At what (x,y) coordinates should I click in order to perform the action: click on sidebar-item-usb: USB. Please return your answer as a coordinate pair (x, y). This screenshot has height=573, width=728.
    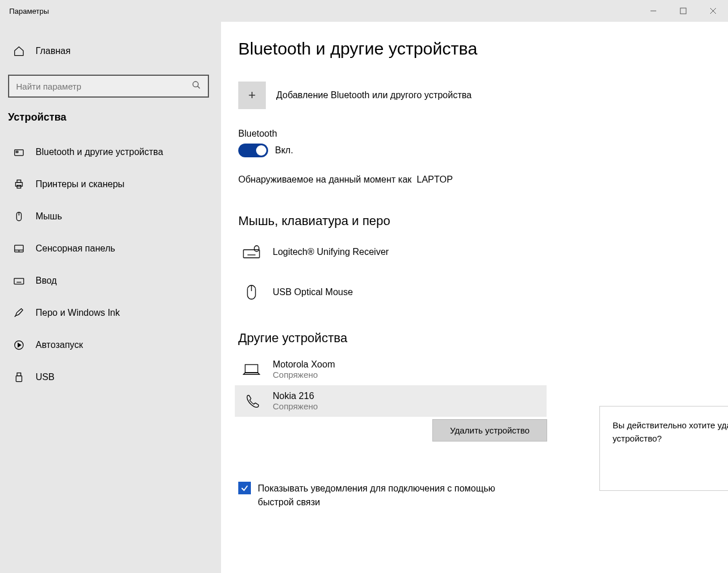
    Looking at the image, I should click on (110, 377).